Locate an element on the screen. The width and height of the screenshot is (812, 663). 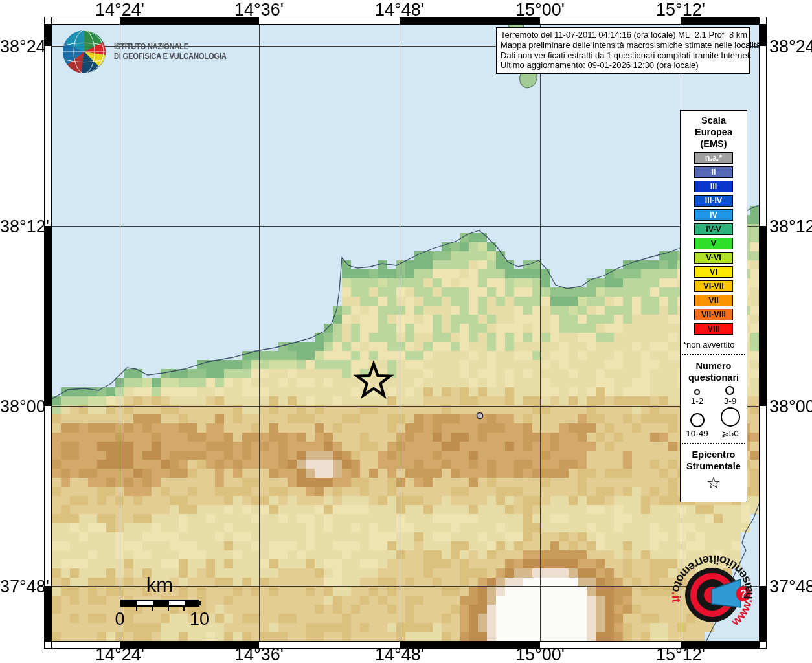
questionnaire-size-⩾50: ⩾50 is located at coordinates (730, 423).